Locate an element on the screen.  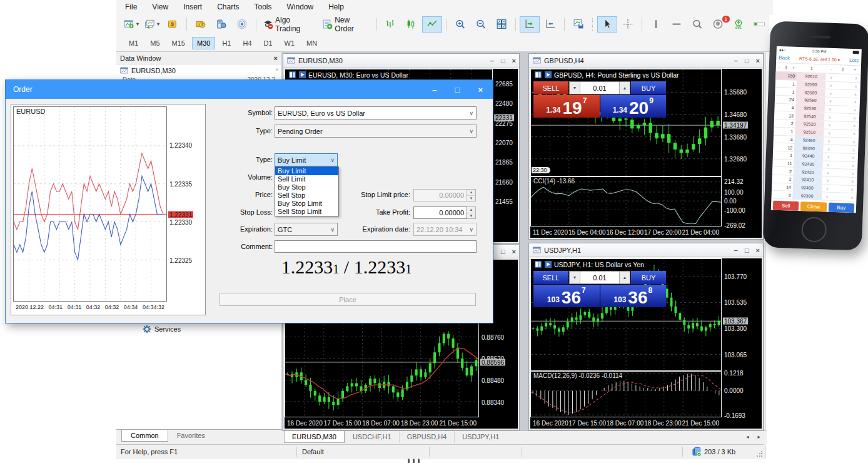
vertical-line-button is located at coordinates (656, 24).